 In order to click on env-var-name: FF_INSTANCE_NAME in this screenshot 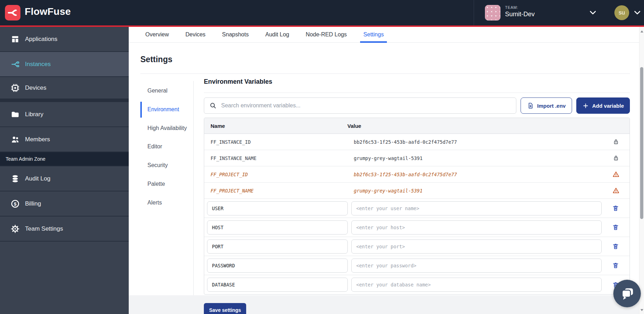, I will do `click(233, 158)`.